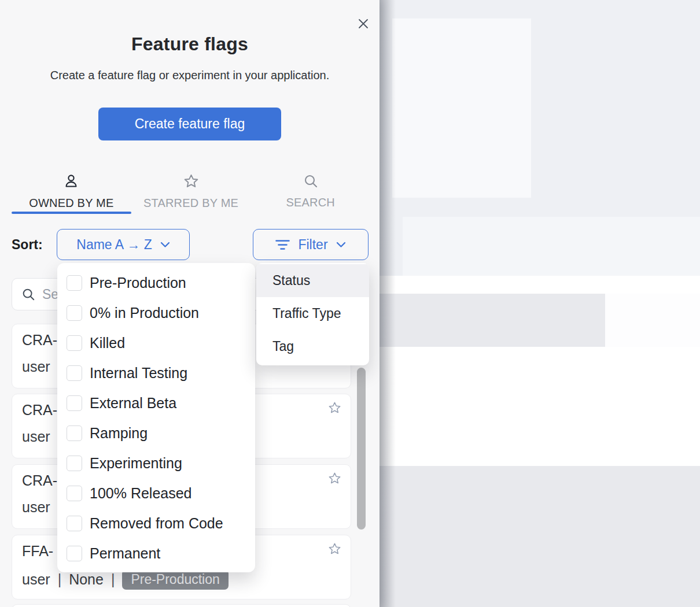  Describe the element at coordinates (156, 283) in the screenshot. I see `status-option-pre-production: Pre-Production` at that location.